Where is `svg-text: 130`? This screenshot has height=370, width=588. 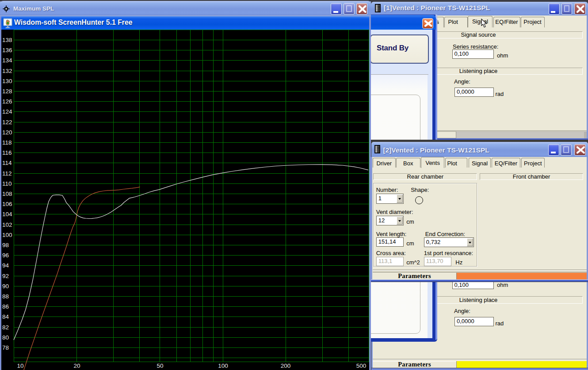
svg-text: 130 is located at coordinates (7, 81).